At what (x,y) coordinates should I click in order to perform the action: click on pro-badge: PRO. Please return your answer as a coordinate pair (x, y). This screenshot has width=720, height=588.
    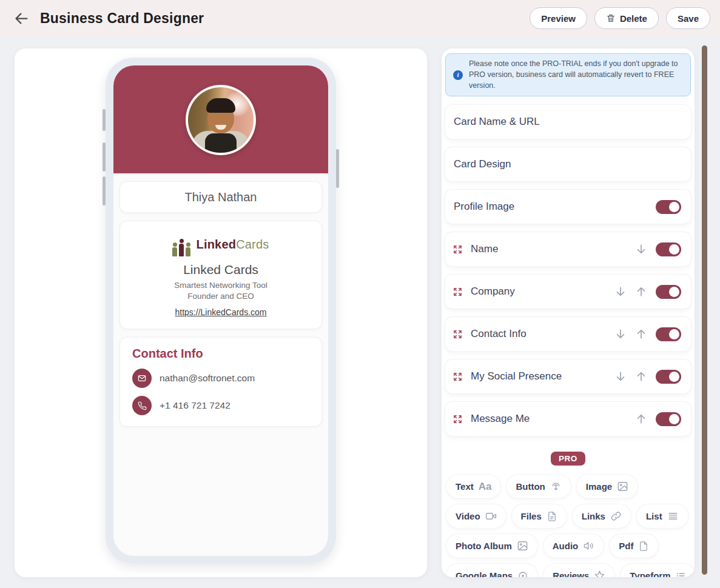
    Looking at the image, I should click on (568, 458).